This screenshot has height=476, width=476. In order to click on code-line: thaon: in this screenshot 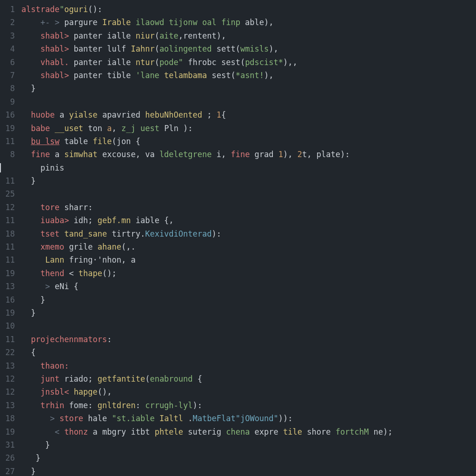, I will do `click(249, 366)`.